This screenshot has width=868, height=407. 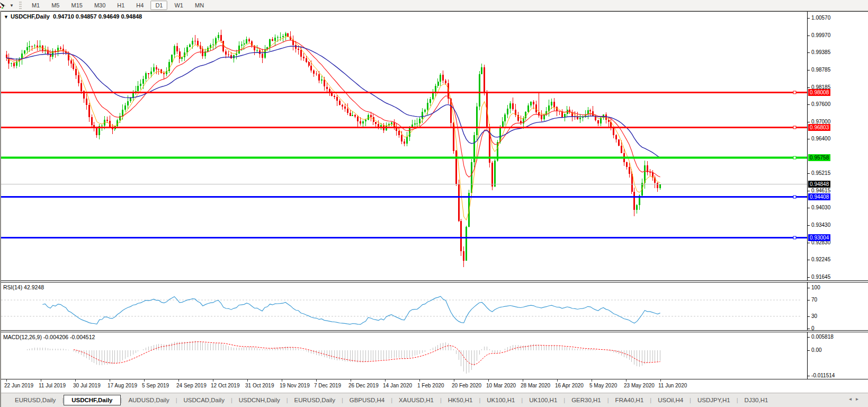 What do you see at coordinates (821, 208) in the screenshot?
I see `price-tick-label: 0.94030` at bounding box center [821, 208].